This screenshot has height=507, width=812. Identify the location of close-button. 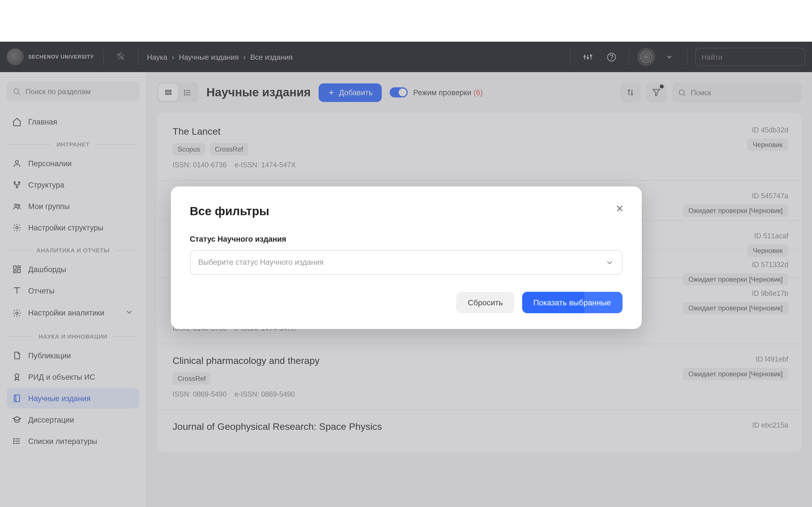
(619, 209).